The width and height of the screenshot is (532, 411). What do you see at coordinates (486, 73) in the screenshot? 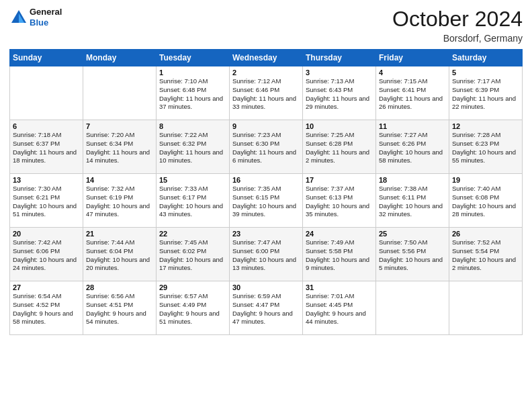
I see `day-number: 5` at bounding box center [486, 73].